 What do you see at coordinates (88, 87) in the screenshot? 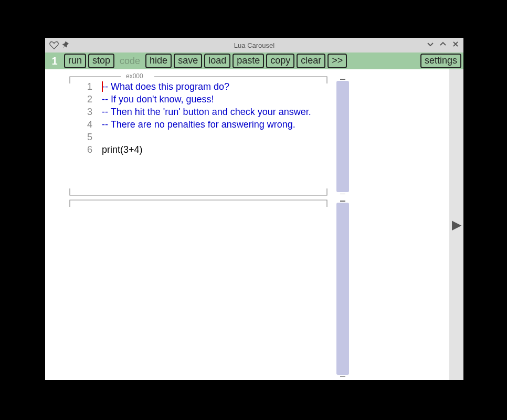
I see `line-number: 1` at bounding box center [88, 87].